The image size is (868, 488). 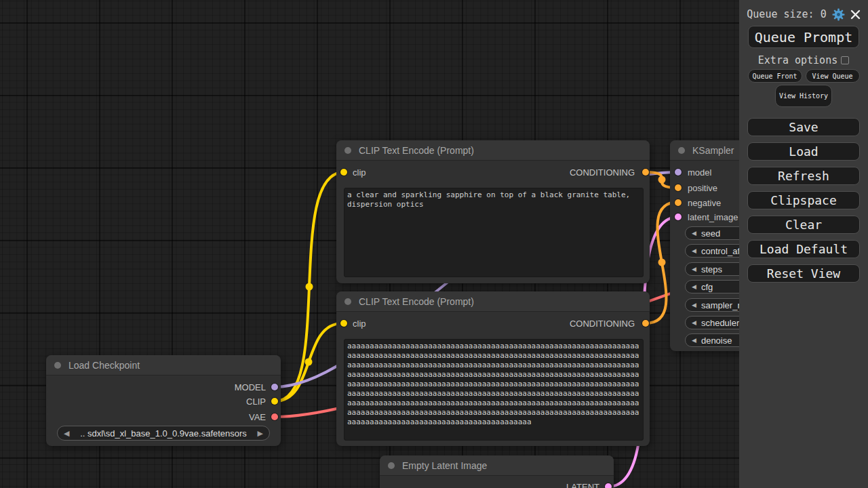 I want to click on queue-front-button: Queue Front, so click(x=775, y=76).